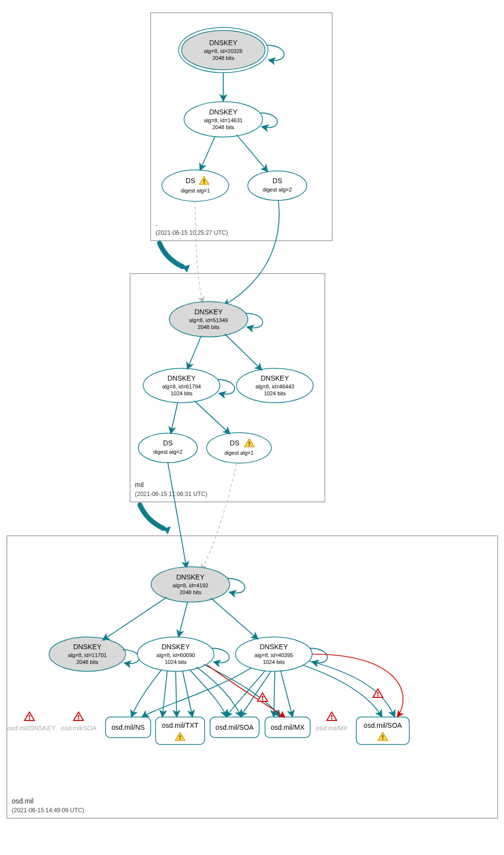  What do you see at coordinates (219, 517) in the screenshot?
I see `edge-ds1-osdksk` at bounding box center [219, 517].